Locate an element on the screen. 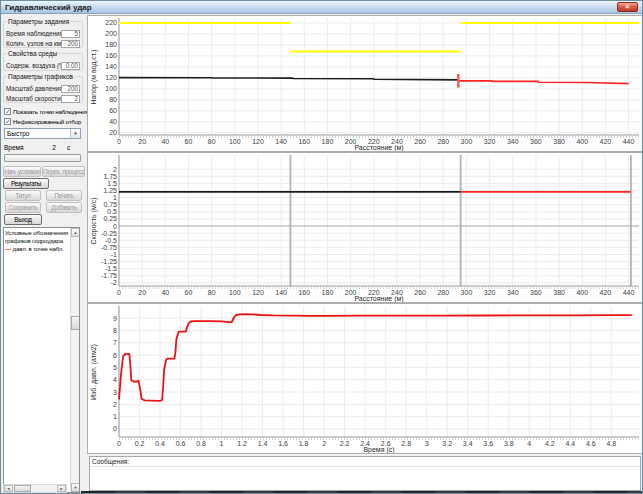 The image size is (643, 494). close-icon: ✕ is located at coordinates (628, 6).